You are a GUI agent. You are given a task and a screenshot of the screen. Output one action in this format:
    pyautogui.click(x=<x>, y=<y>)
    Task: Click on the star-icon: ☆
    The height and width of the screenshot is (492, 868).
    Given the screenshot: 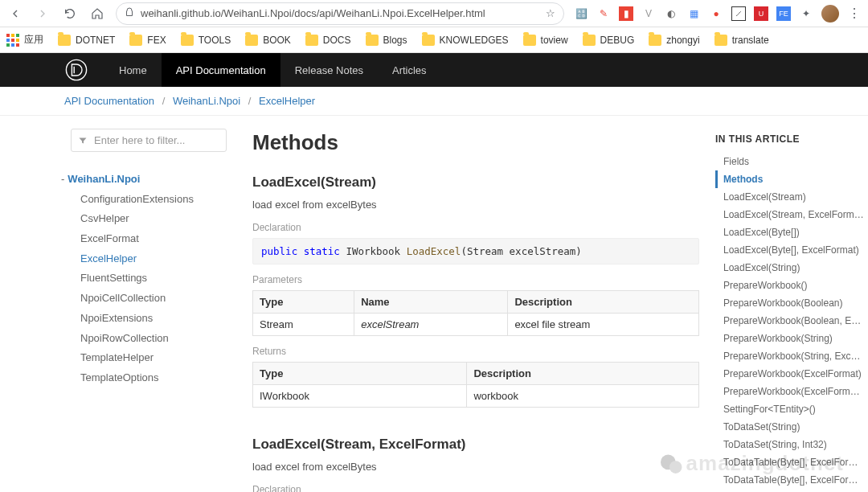 What is the action you would take?
    pyautogui.click(x=551, y=13)
    